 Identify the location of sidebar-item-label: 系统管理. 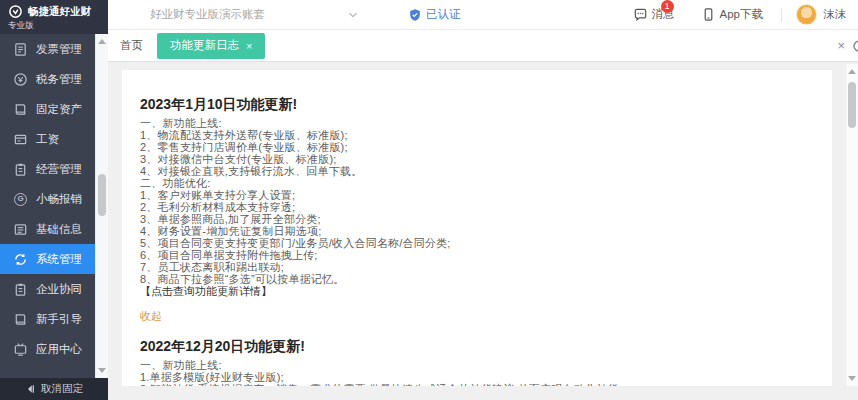
(59, 260).